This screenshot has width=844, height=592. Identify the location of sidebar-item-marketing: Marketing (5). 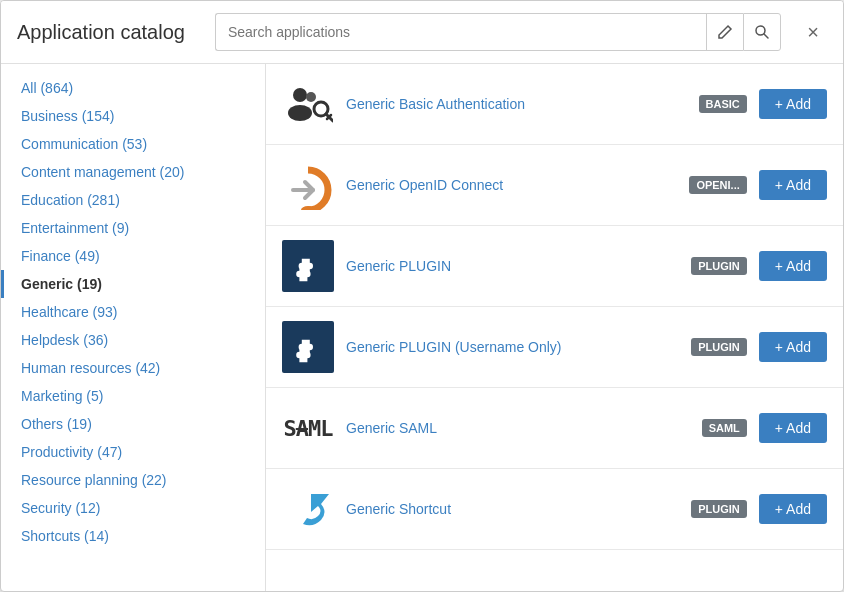
(133, 396).